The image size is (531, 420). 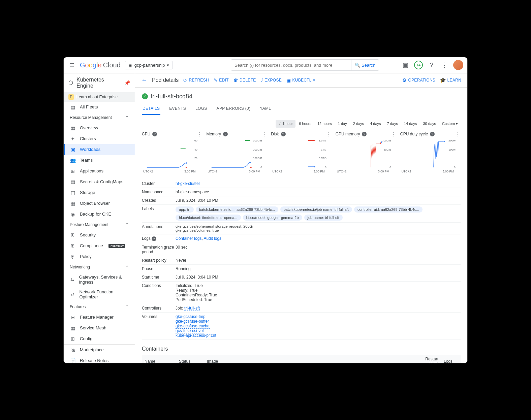 I want to click on overview-icon: ▦, so click(x=73, y=128).